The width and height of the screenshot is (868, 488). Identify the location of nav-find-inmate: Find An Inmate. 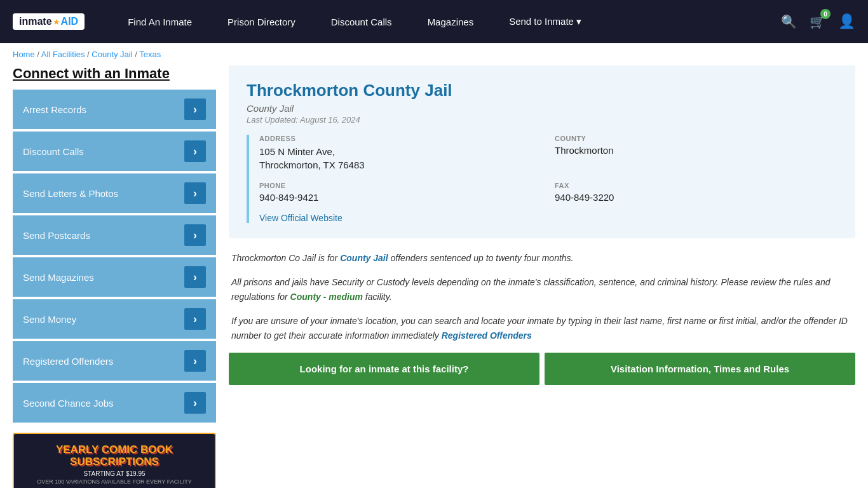
(160, 22).